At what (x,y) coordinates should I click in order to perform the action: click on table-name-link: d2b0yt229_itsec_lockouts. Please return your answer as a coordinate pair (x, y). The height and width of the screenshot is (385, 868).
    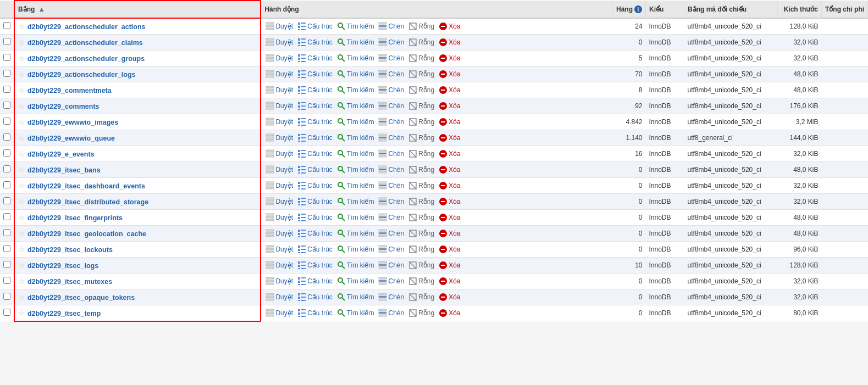
    Looking at the image, I should click on (70, 250).